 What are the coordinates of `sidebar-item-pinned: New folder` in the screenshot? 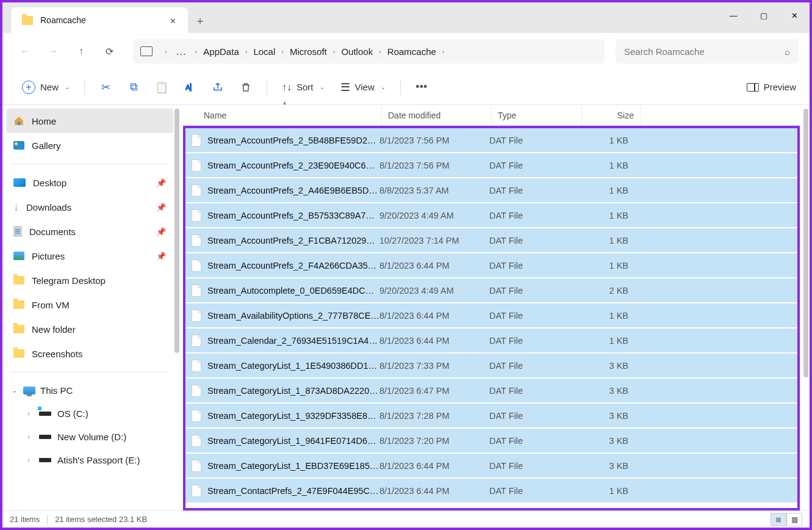 It's located at (90, 329).